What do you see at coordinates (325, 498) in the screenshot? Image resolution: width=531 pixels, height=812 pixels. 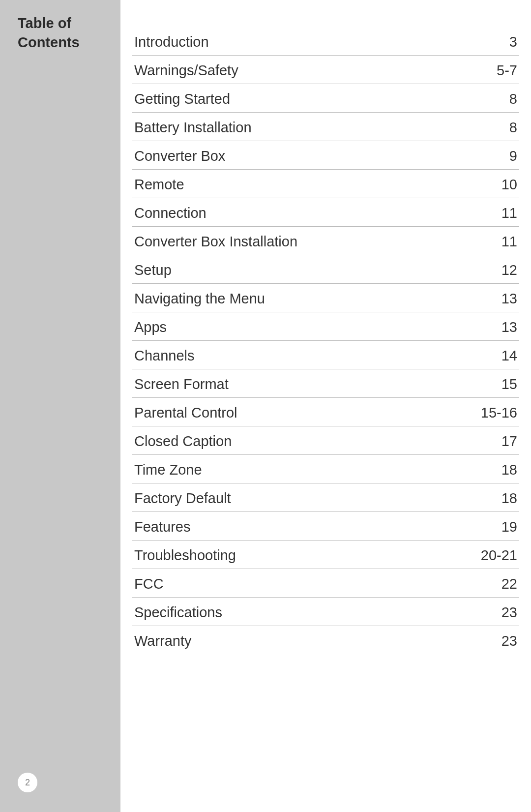 I see `toc-row: Factory Default 18` at bounding box center [325, 498].